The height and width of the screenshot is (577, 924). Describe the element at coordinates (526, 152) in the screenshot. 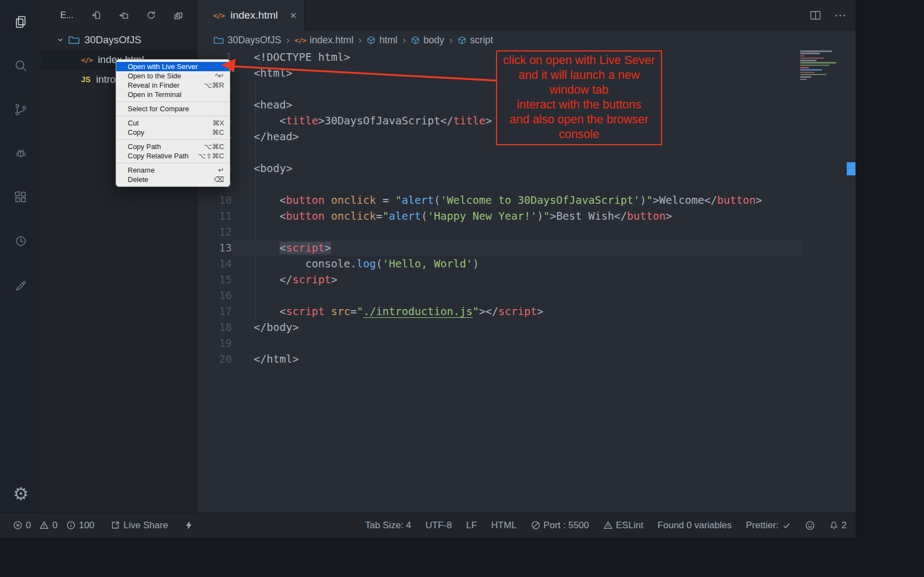

I see `code-line-7: 7` at that location.